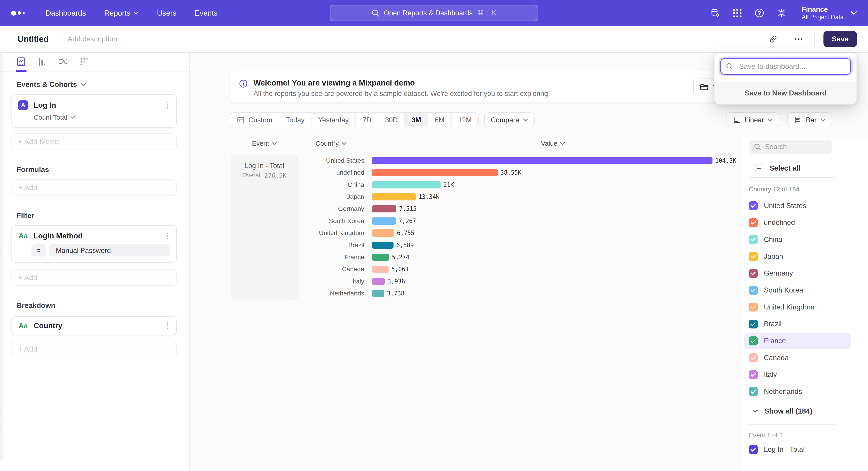 The height and width of the screenshot is (471, 868). Describe the element at coordinates (553, 257) in the screenshot. I see `bar-row: 5,274` at that location.